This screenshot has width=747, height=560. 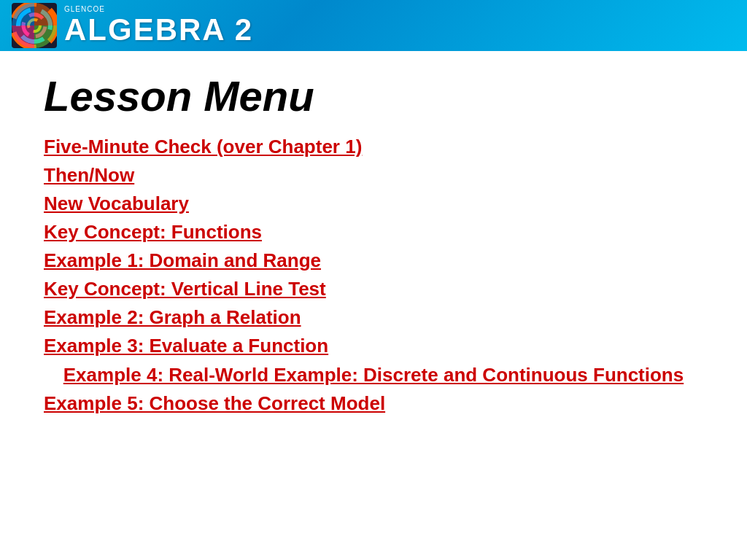 I want to click on menu-link-example4-real-world: Example 4: Real-World Example: Discrete …, so click(x=374, y=375).